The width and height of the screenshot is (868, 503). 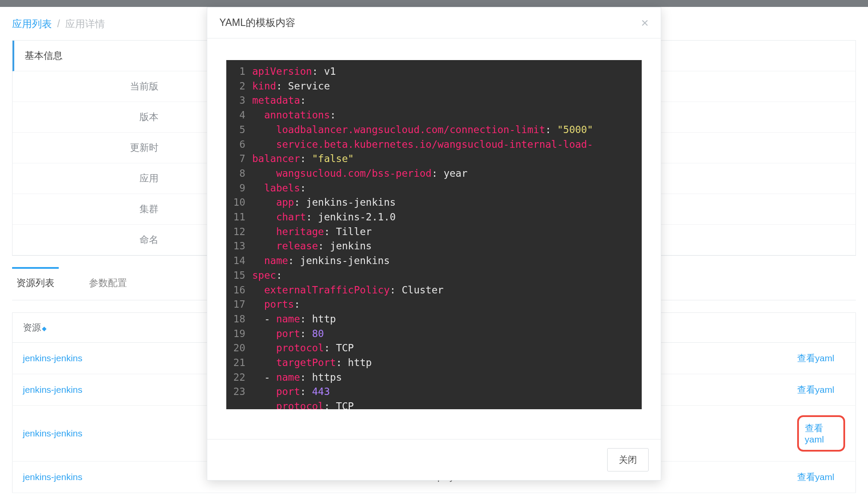 I want to click on top-bar, so click(x=434, y=3).